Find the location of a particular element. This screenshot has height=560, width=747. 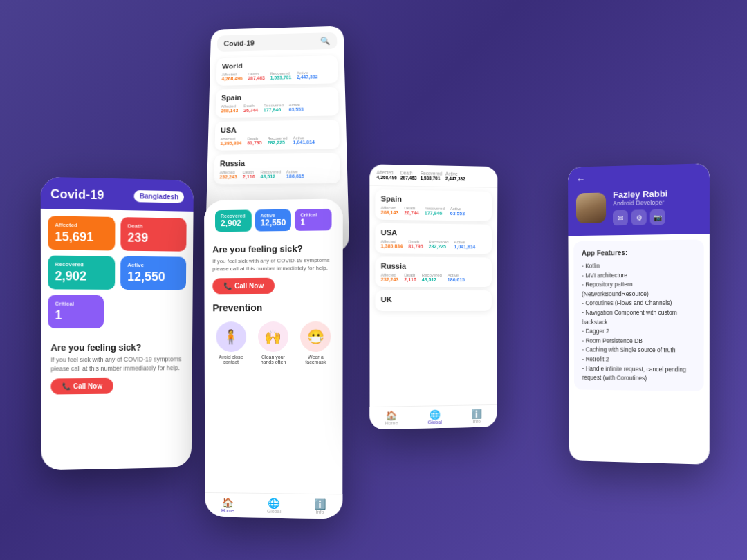

usa-stats: Affected1,385,834 Death81,795 Recovered2… is located at coordinates (434, 244).